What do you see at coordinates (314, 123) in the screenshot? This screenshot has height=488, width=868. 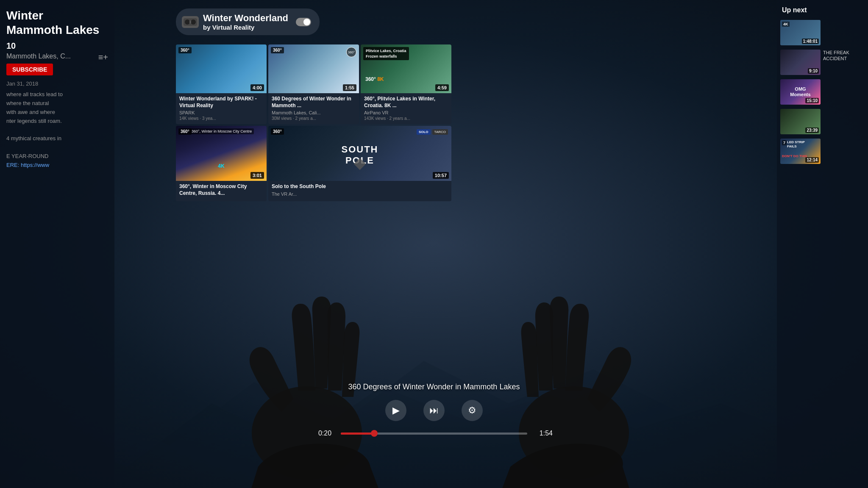 I see `video-grid: 360° 4:00 Winter Wonderland by SPARK! - …` at bounding box center [314, 123].